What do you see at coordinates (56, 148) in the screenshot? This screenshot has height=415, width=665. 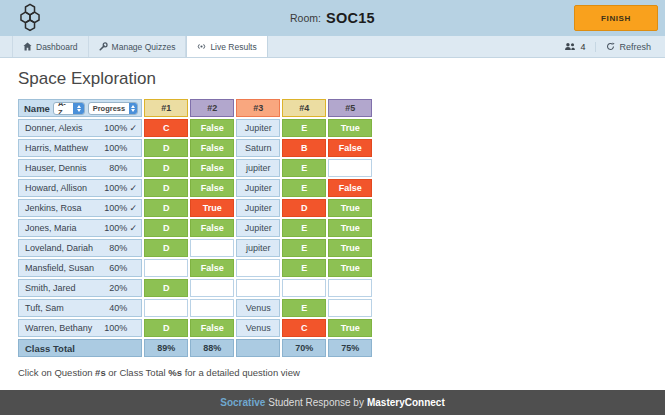 I see `student-name: Harris, Matthew` at bounding box center [56, 148].